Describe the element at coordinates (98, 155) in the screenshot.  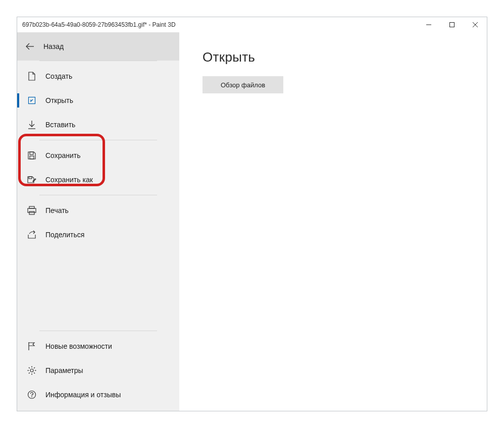
I see `menu-item-save: Сохранить` at that location.